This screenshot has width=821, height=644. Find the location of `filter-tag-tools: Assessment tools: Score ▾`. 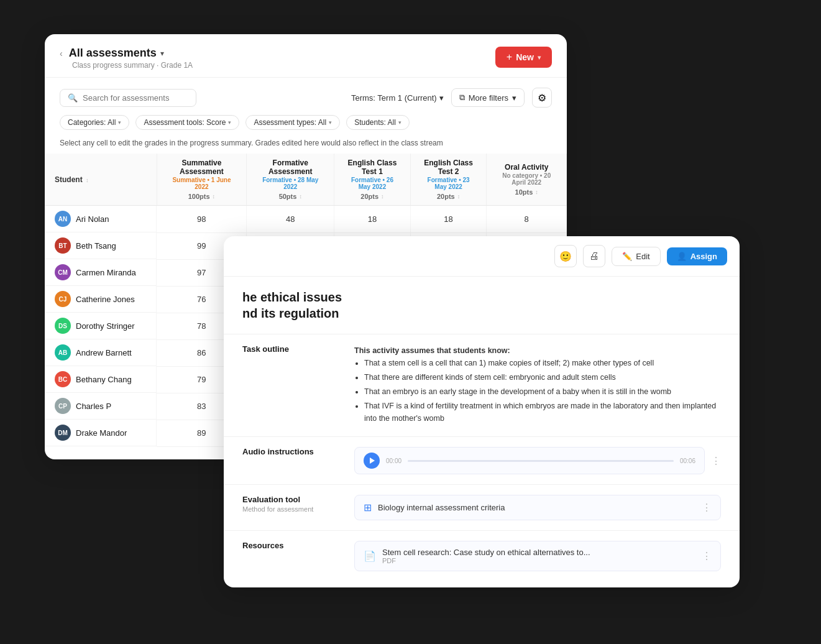

filter-tag-tools: Assessment tools: Score ▾ is located at coordinates (188, 122).